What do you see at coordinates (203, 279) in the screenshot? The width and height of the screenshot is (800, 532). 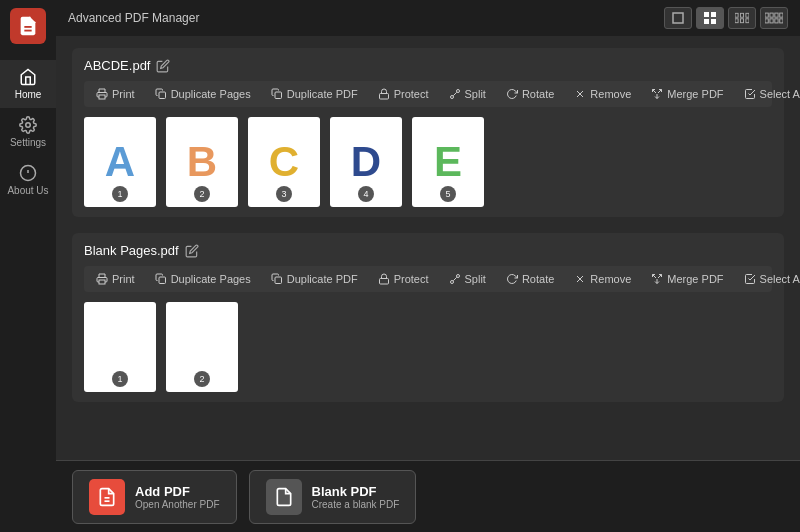 I see `toolbar-dup-pages-blank: Duplicate Pages` at bounding box center [203, 279].